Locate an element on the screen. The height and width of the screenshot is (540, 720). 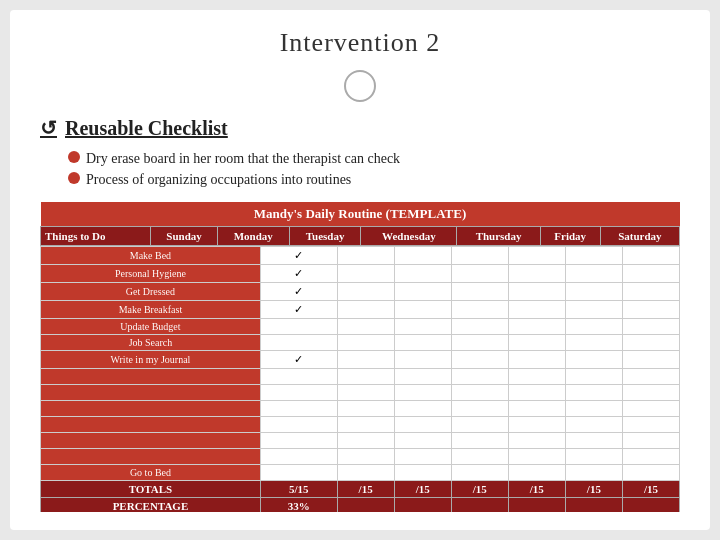
totals-row: PERCENTAGE33% is located at coordinates (360, 506).